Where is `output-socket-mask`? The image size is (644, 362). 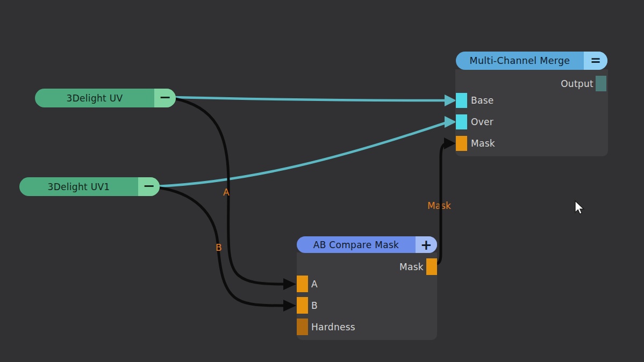
output-socket-mask is located at coordinates (432, 266).